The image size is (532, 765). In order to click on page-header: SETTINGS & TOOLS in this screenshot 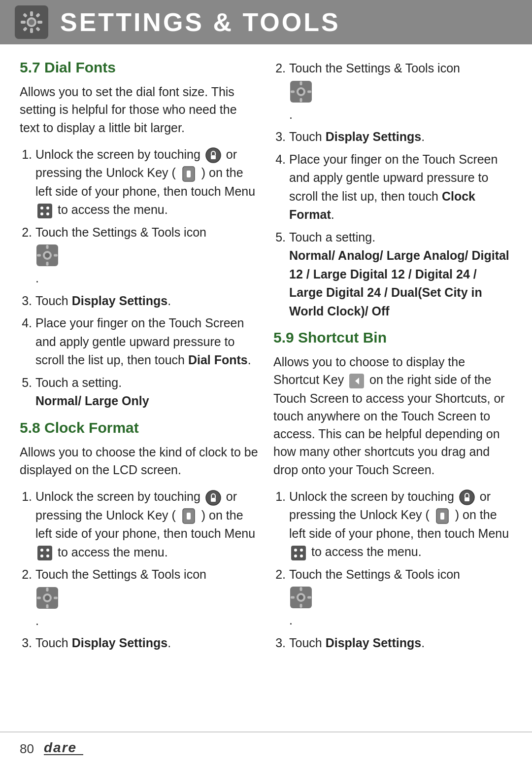, I will do `click(266, 22)`.